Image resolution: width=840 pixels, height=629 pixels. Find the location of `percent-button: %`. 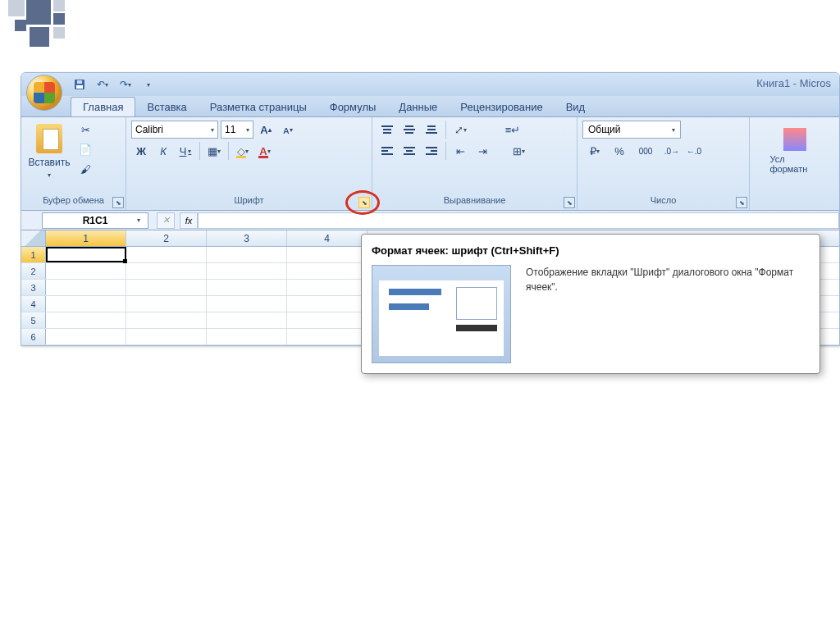

percent-button: % is located at coordinates (619, 151).